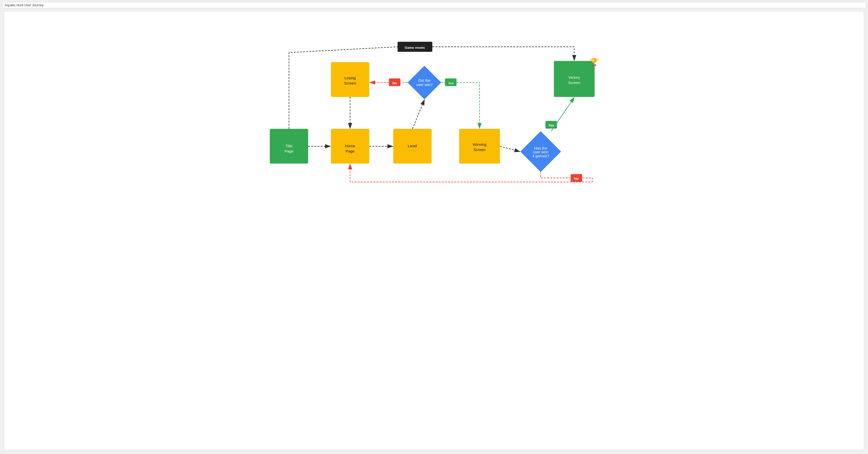 This screenshot has height=454, width=868. I want to click on no2-label: No, so click(577, 179).